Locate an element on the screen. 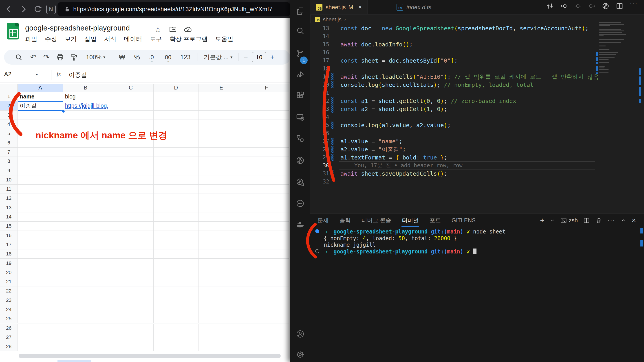  increase-decimal-button: .00→ is located at coordinates (167, 57).